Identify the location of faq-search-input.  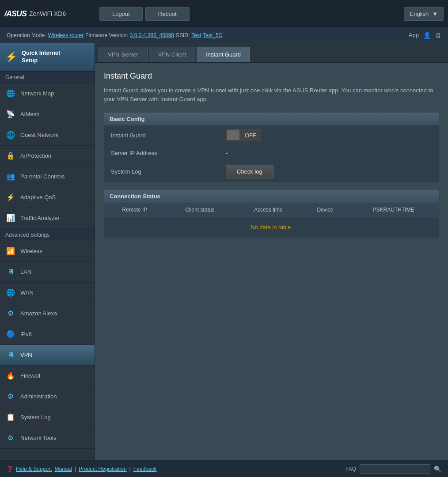
(395, 469).